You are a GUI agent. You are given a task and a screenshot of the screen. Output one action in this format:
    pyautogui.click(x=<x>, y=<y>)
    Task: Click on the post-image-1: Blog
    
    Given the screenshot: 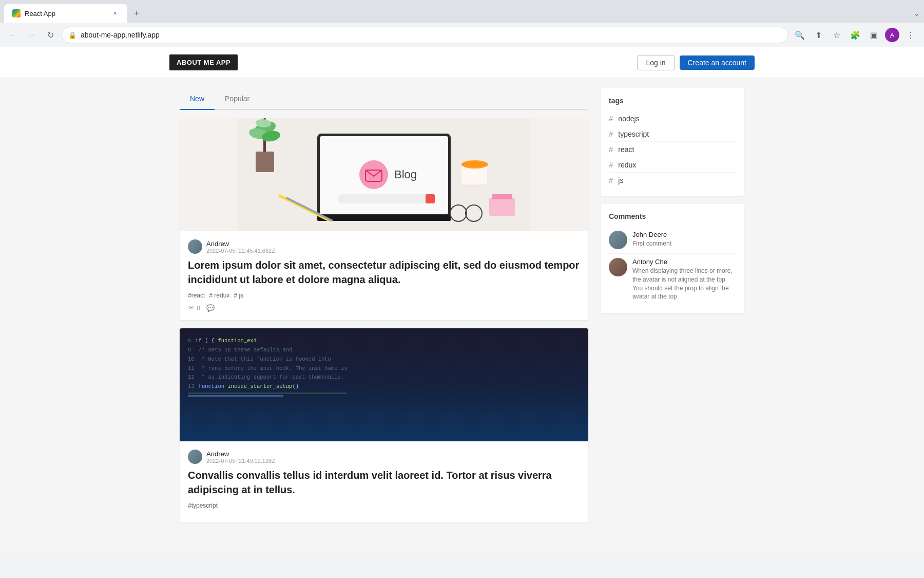 What is the action you would take?
    pyautogui.click(x=384, y=175)
    